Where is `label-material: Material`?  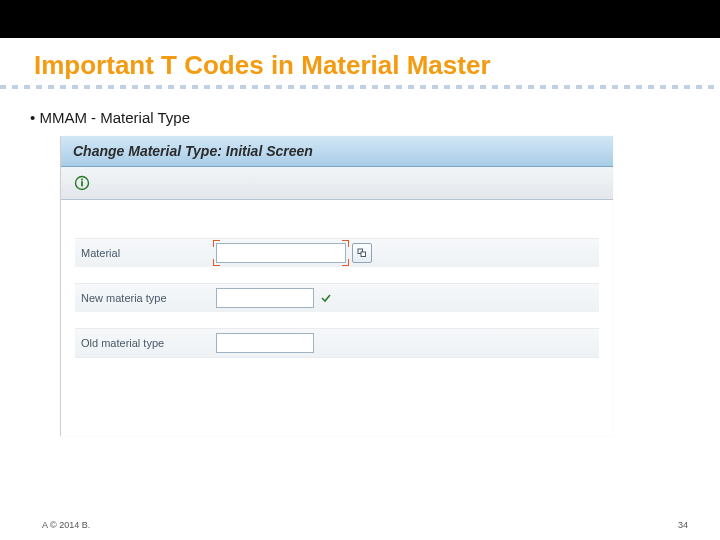 label-material: Material is located at coordinates (148, 253).